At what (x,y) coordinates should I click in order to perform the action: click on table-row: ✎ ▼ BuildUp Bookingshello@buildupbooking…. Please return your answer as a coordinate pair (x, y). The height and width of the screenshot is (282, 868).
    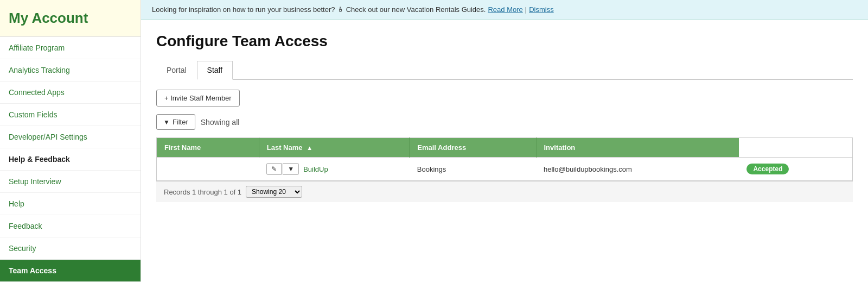
    Looking at the image, I should click on (505, 170).